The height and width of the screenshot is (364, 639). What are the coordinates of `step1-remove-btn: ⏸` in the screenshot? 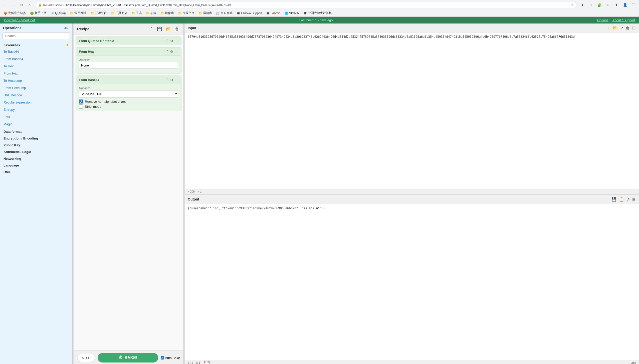 It's located at (176, 41).